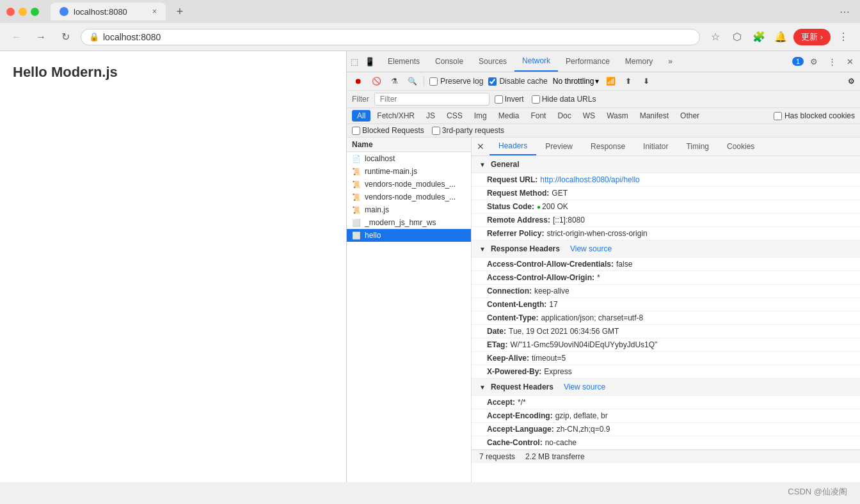 This screenshot has width=860, height=504. I want to click on filter-input, so click(432, 99).